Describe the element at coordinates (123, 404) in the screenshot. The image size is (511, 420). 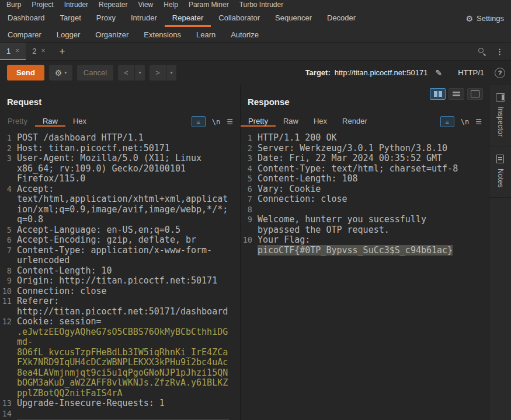
I see `line-text: Upgrade-Insecure-Requests: 1` at that location.